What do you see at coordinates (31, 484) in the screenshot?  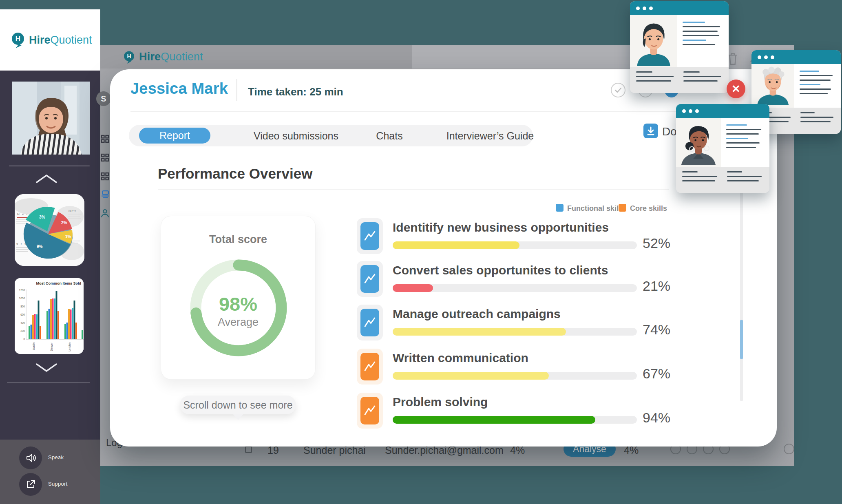 I see `external-link-icon` at bounding box center [31, 484].